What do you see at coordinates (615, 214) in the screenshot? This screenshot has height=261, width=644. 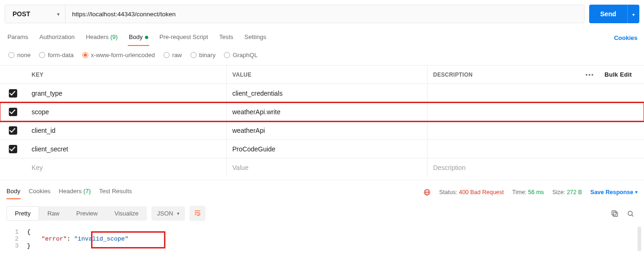 I see `copy-icon` at bounding box center [615, 214].